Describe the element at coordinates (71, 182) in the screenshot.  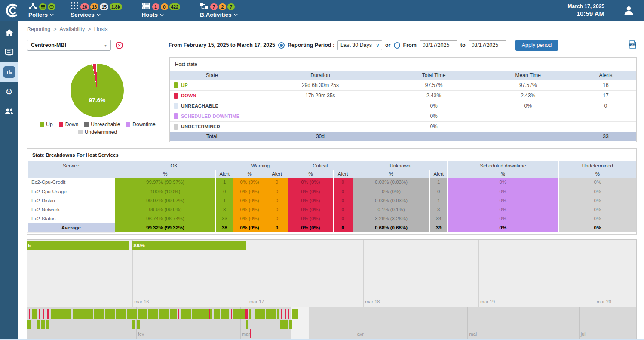
I see `service-name-cell: Ec2-Cpu-Credit` at that location.